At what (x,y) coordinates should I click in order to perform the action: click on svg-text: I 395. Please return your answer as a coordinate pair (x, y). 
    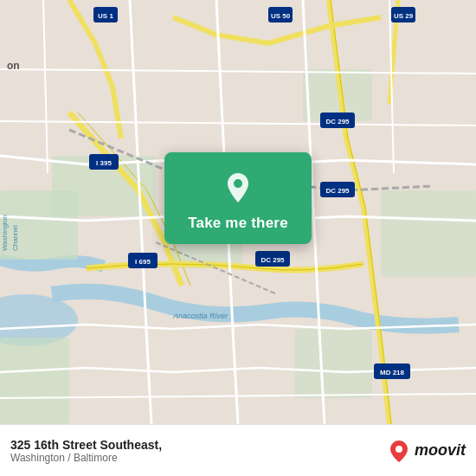
    Looking at the image, I should click on (104, 163).